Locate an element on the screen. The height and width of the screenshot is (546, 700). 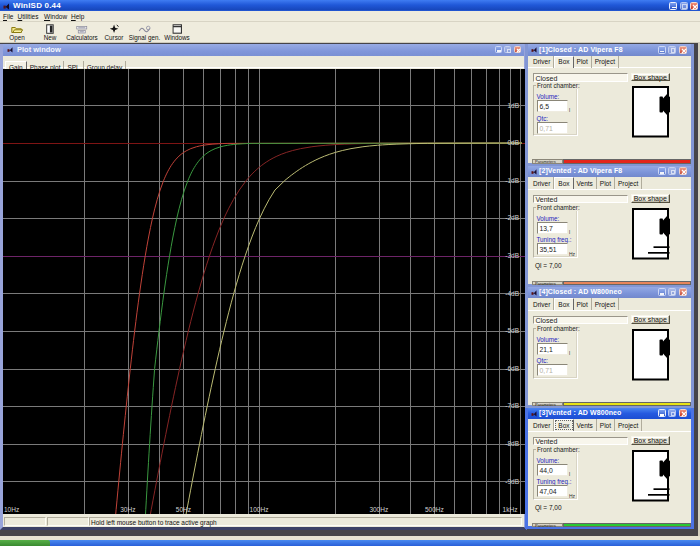
svg-text: -7dB is located at coordinates (512, 406).